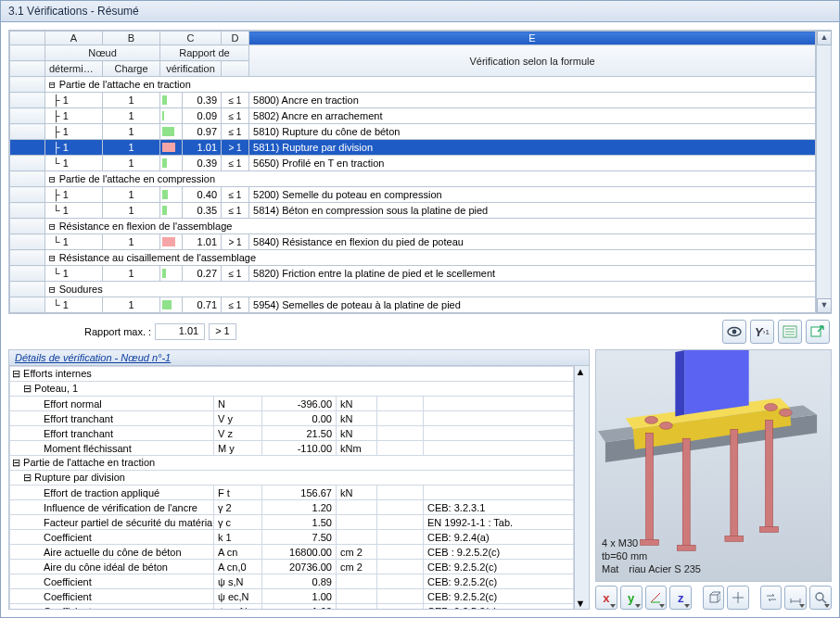  Describe the element at coordinates (795, 598) in the screenshot. I see `dim-button` at that location.